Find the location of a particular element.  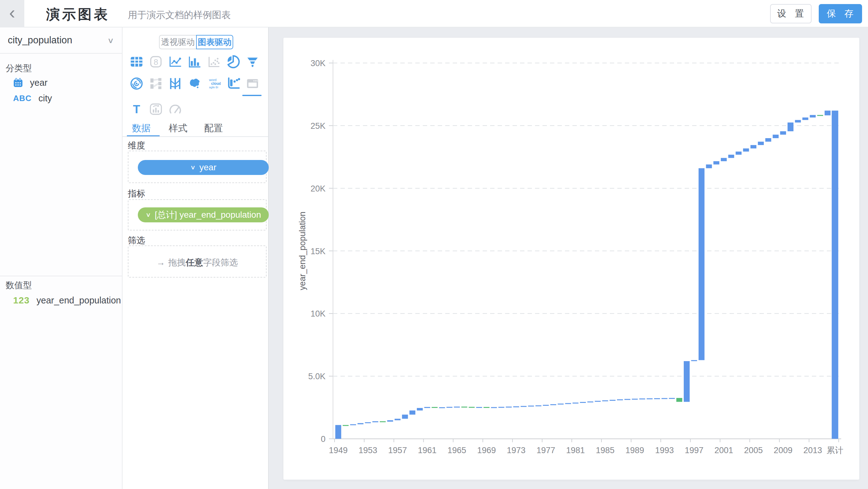

chart-type-word-cloud-icon: wordcloudagile BI is located at coordinates (214, 84).